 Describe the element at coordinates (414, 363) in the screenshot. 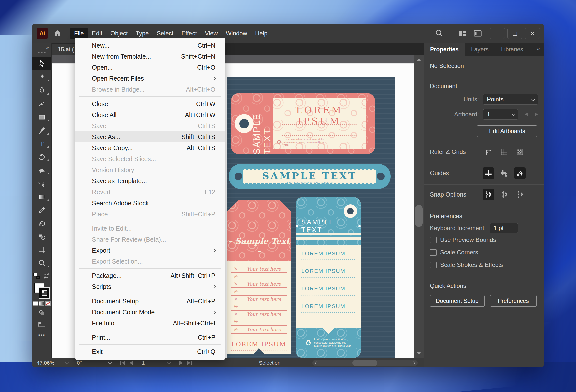

I see `scroll-right-icon` at that location.